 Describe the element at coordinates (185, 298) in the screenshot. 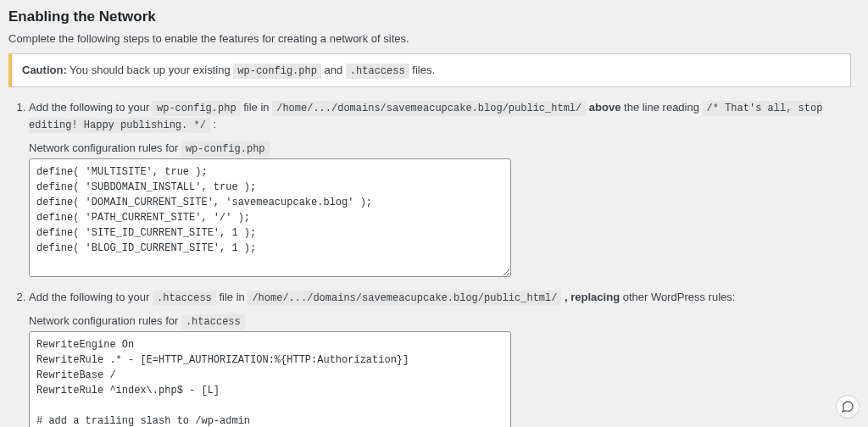

I see `step2-code1: .htaccess` at that location.